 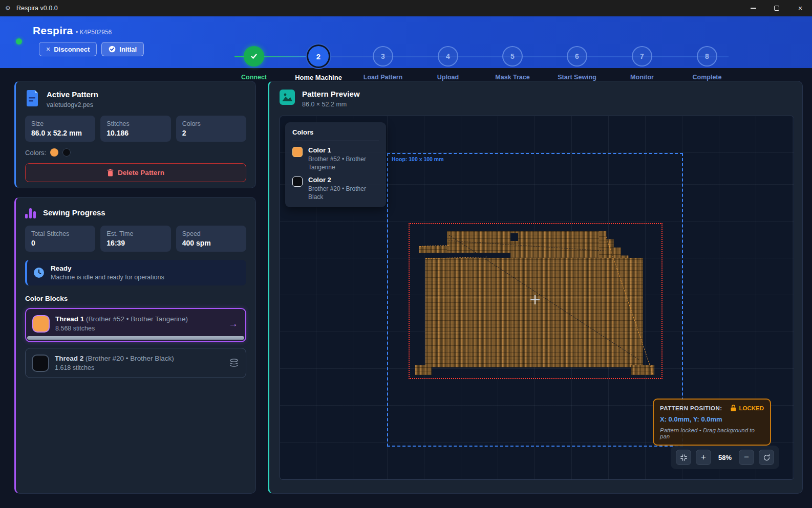 What do you see at coordinates (331, 94) in the screenshot?
I see `pattern-preview-title: Pattern Preview` at bounding box center [331, 94].